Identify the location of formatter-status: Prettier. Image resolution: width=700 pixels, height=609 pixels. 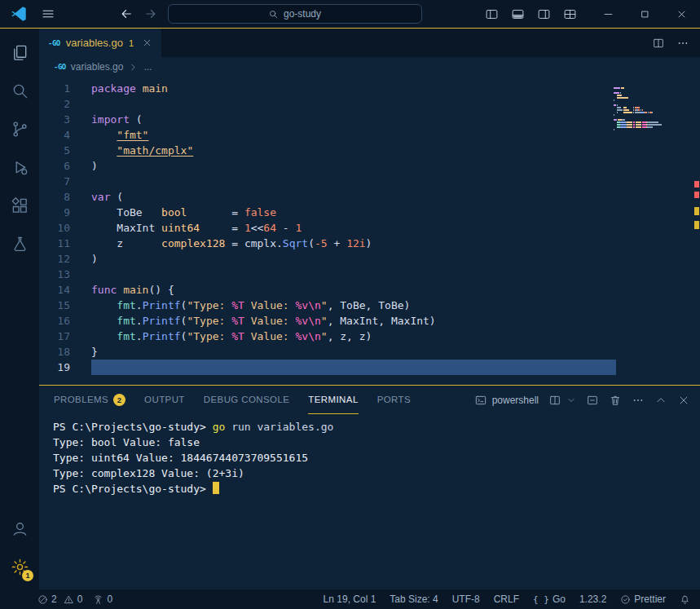
(643, 599).